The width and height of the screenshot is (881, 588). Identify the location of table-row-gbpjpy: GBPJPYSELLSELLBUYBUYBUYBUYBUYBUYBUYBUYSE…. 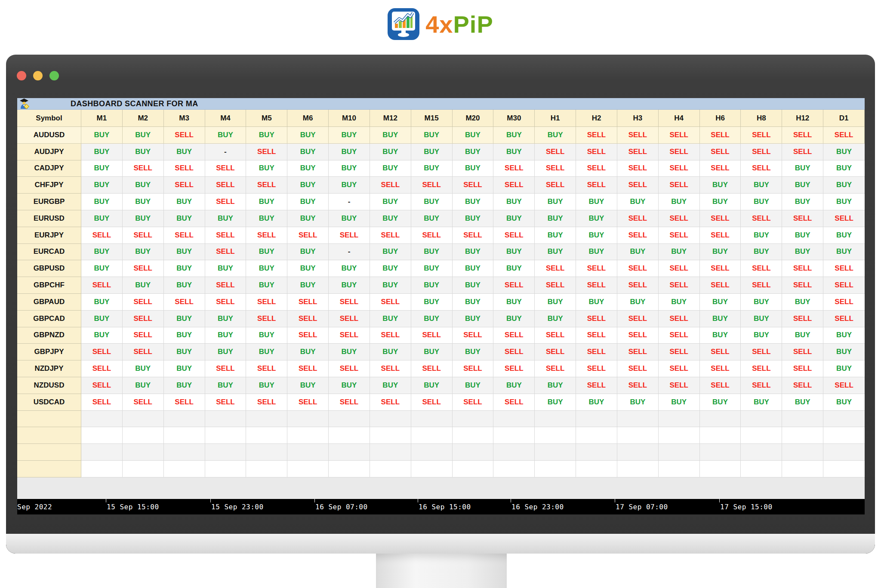
(441, 352).